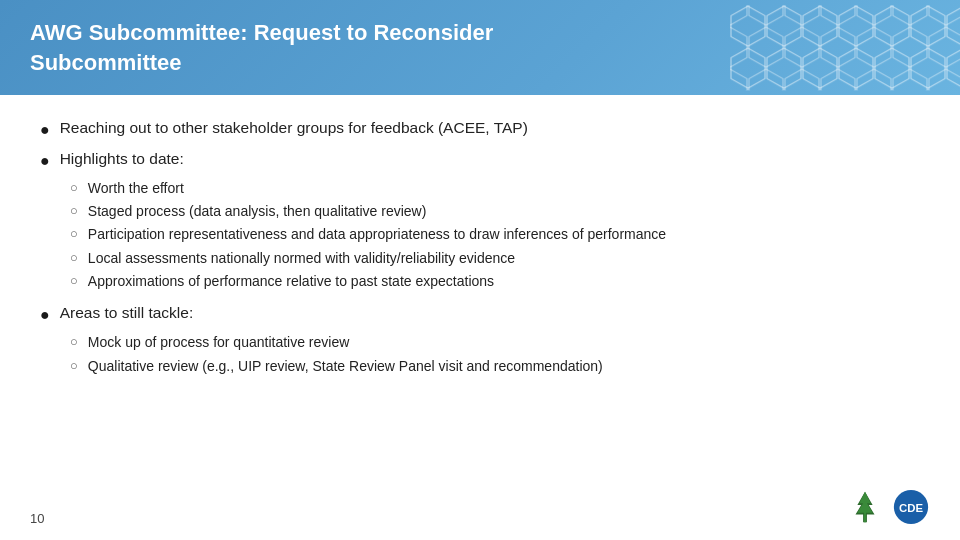 The width and height of the screenshot is (960, 540). I want to click on sub-item-5: ○ Approximations of performance relative…, so click(495, 281).